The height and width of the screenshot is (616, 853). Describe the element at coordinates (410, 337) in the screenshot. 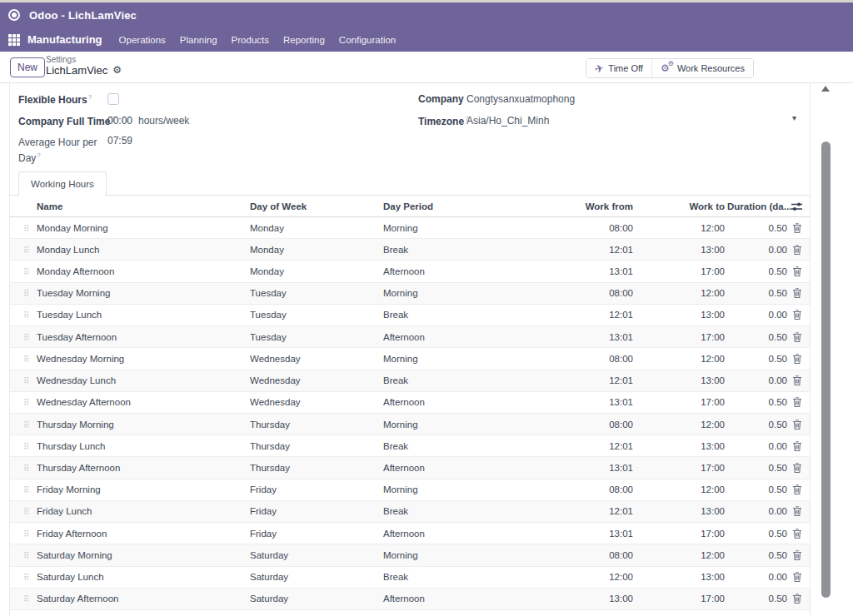

I see `working-hours-row: ⠿ Tuesday Afternoon Tuesday Afternoon 13…` at that location.